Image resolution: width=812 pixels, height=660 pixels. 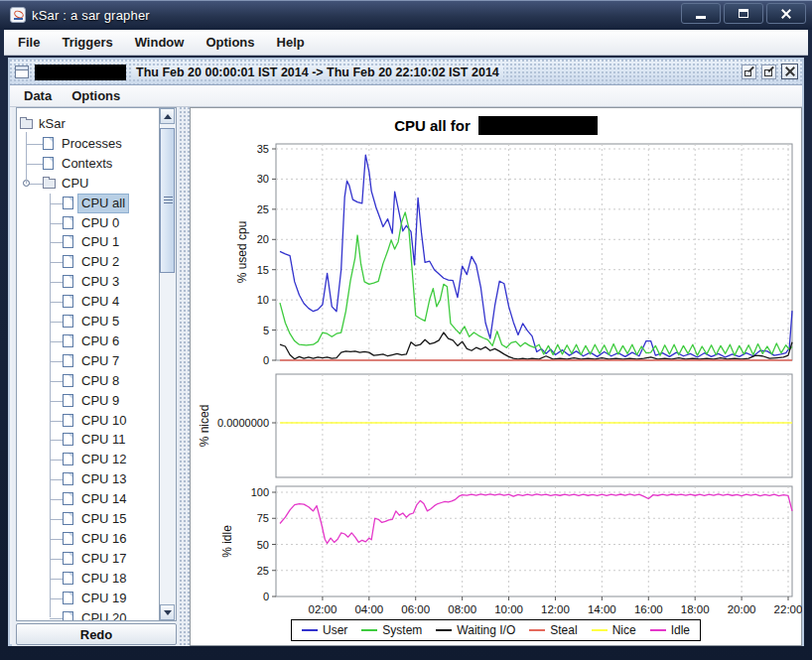 What do you see at coordinates (160, 42) in the screenshot?
I see `menu-window: Window` at bounding box center [160, 42].